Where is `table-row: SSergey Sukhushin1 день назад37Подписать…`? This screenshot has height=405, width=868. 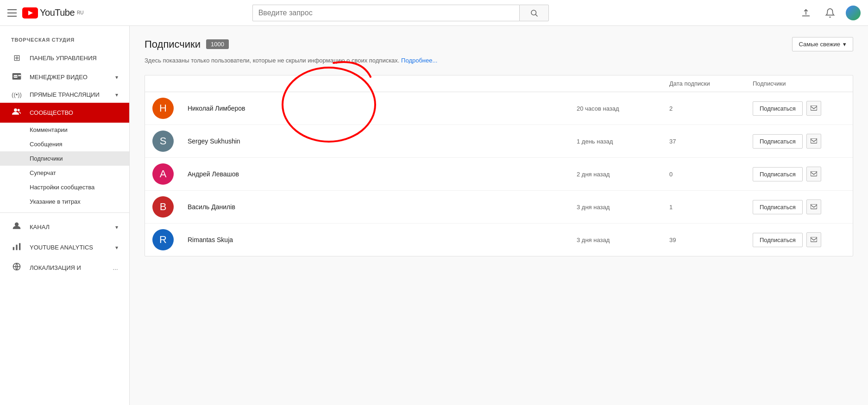
table-row: SSergey Sukhushin1 день назад37Подписать… is located at coordinates (499, 142).